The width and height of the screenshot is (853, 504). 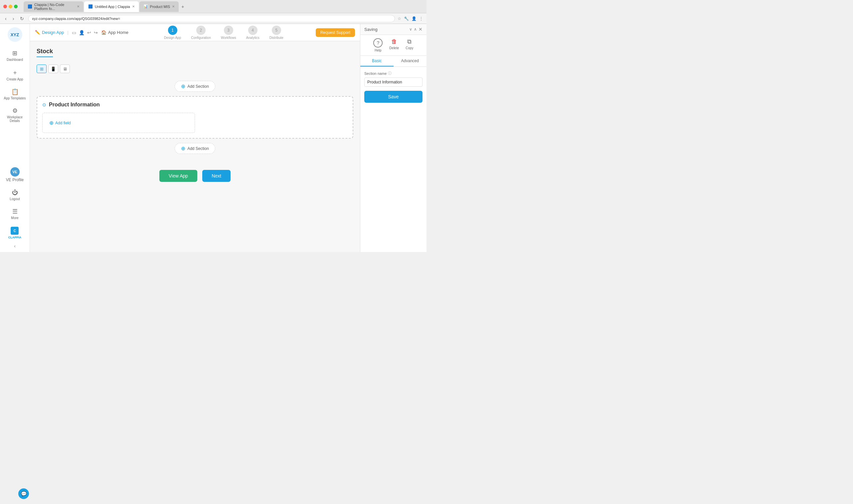 I want to click on tab-3-close: ✕, so click(x=173, y=6).